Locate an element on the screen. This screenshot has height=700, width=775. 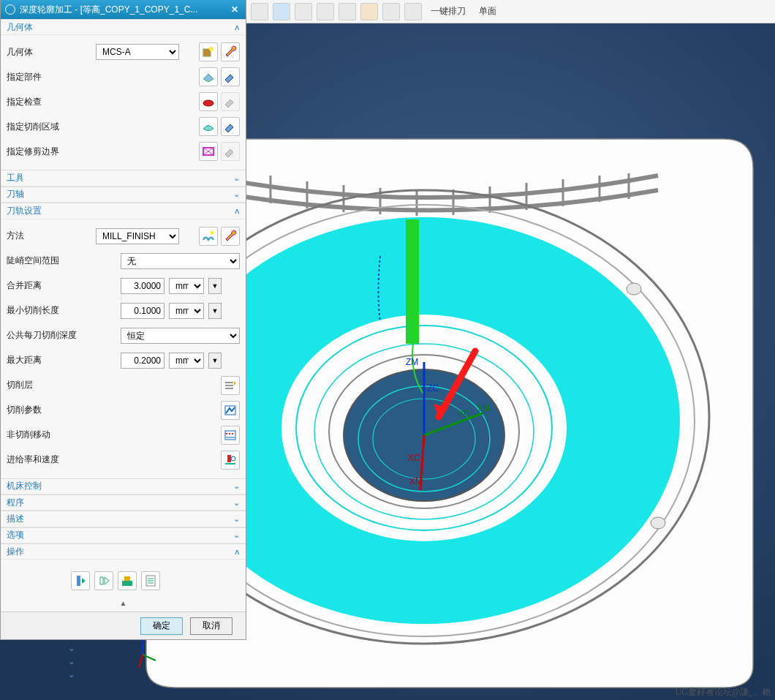
section-tool-axis-header: 刀轴 ⌄ is located at coordinates (123, 195).